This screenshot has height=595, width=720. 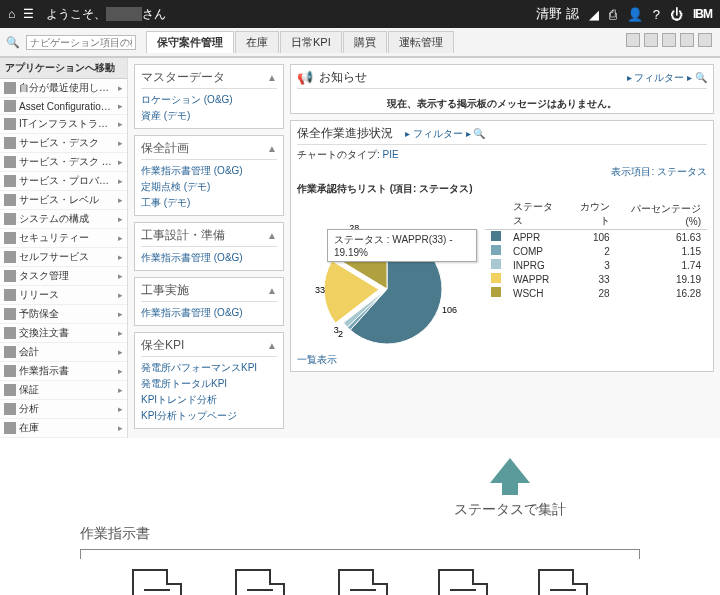 I want to click on tab-maintenance: 保守案件管理, so click(x=190, y=42).